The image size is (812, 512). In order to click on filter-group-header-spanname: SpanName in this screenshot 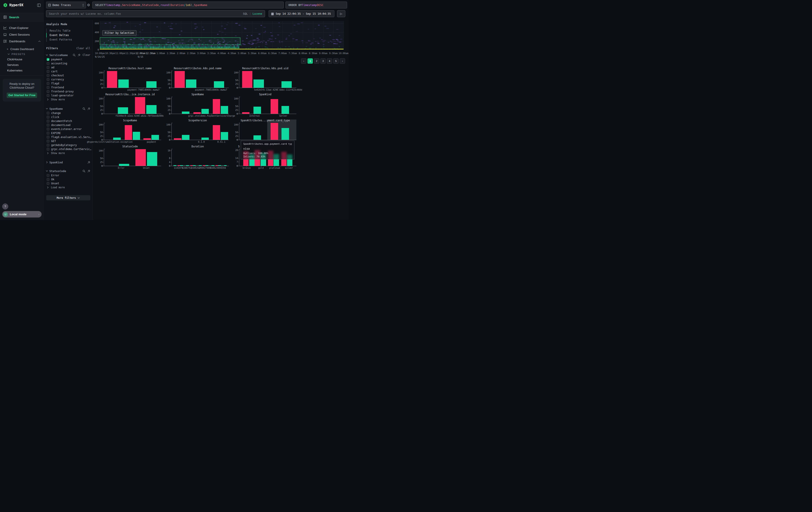, I will do `click(68, 109)`.